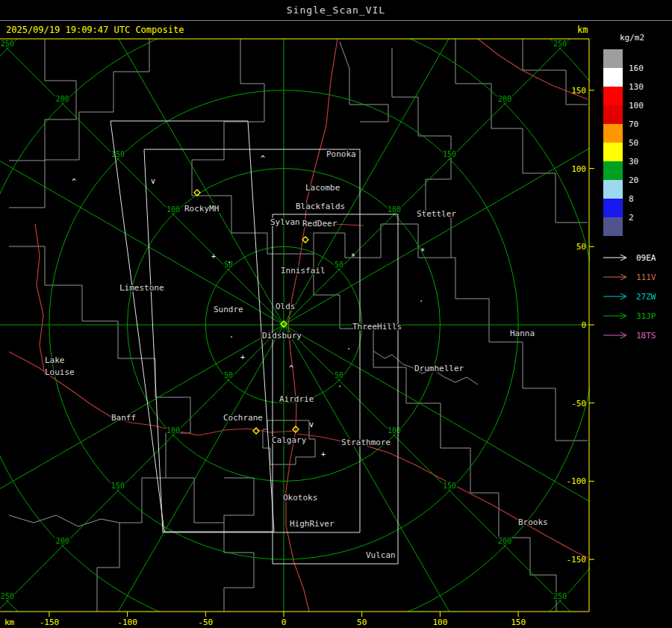 The height and width of the screenshot is (628, 672). I want to click on city-label: Didsbury, so click(282, 336).